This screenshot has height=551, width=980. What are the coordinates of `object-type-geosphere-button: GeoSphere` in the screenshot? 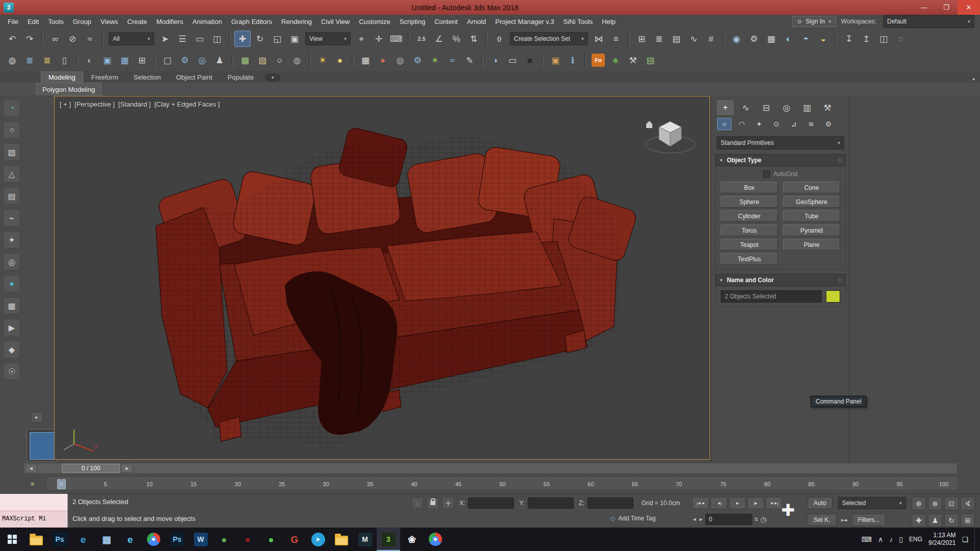 It's located at (812, 202).